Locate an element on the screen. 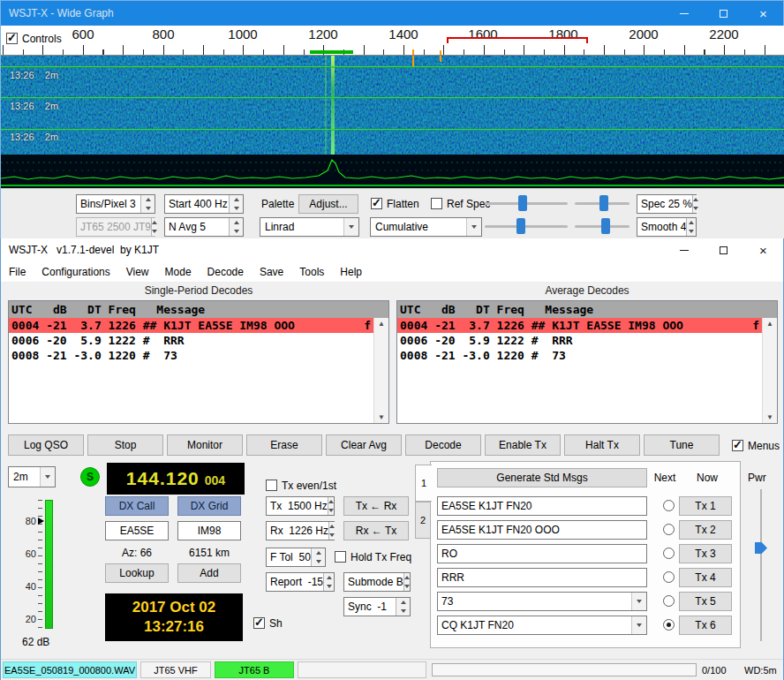 This screenshot has height=680, width=784. tx-message-5-select: 73 is located at coordinates (542, 601).